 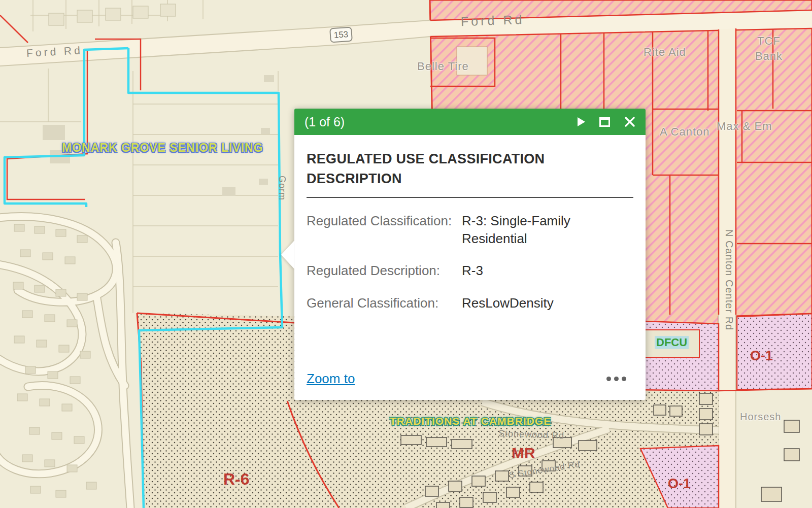 What do you see at coordinates (470, 122) in the screenshot?
I see `popup-header: (1 of 6)` at bounding box center [470, 122].